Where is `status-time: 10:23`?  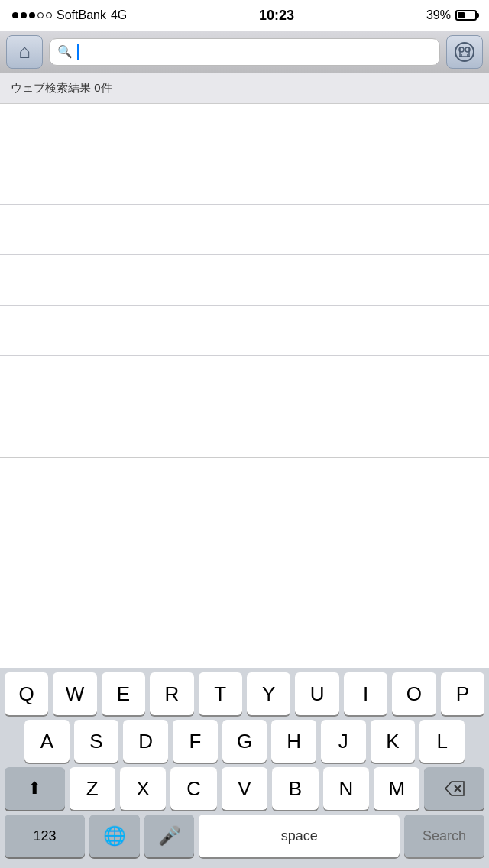
status-time: 10:23 is located at coordinates (277, 15).